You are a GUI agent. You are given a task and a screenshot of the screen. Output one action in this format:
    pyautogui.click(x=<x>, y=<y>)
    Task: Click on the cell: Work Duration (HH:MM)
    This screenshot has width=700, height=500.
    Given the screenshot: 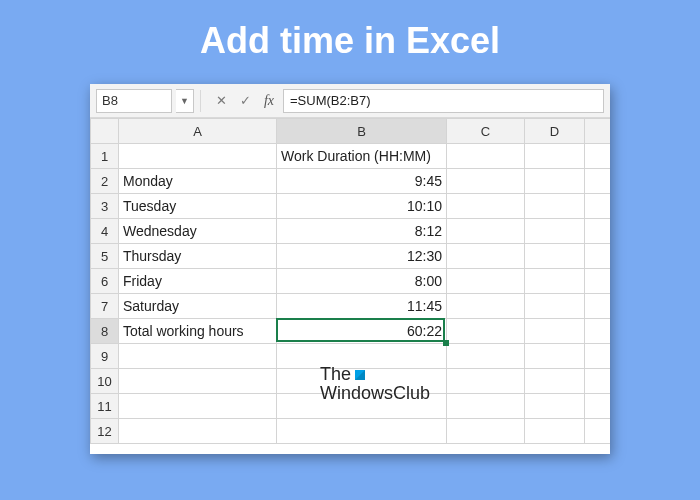 What is the action you would take?
    pyautogui.click(x=362, y=156)
    